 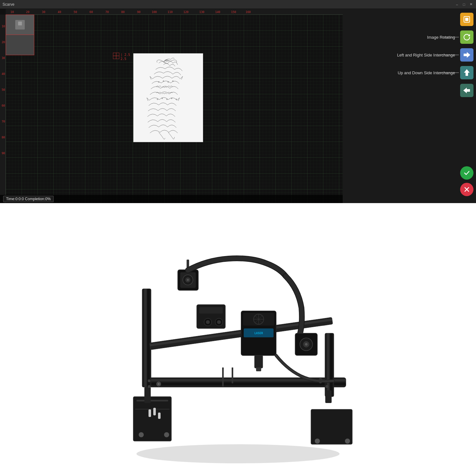 I want to click on tool-row-ud: Up and Down Side Interchange, so click(x=409, y=73).